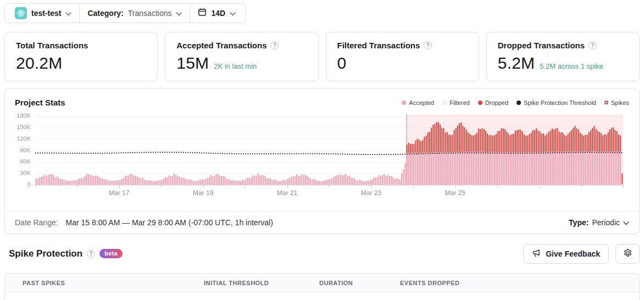 Image resolution: width=644 pixels, height=300 pixels. Describe the element at coordinates (418, 103) in the screenshot. I see `legend-item-accepted: Accepted` at that location.